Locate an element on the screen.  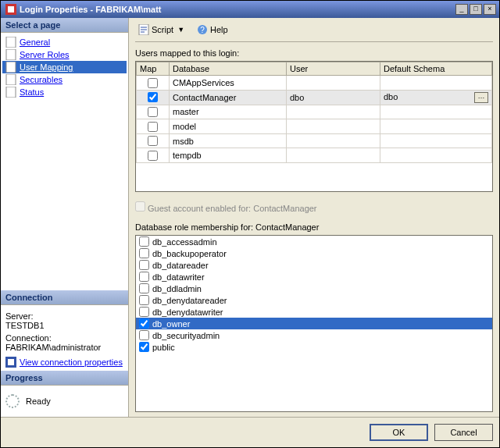
table-row: master is located at coordinates (314, 112).